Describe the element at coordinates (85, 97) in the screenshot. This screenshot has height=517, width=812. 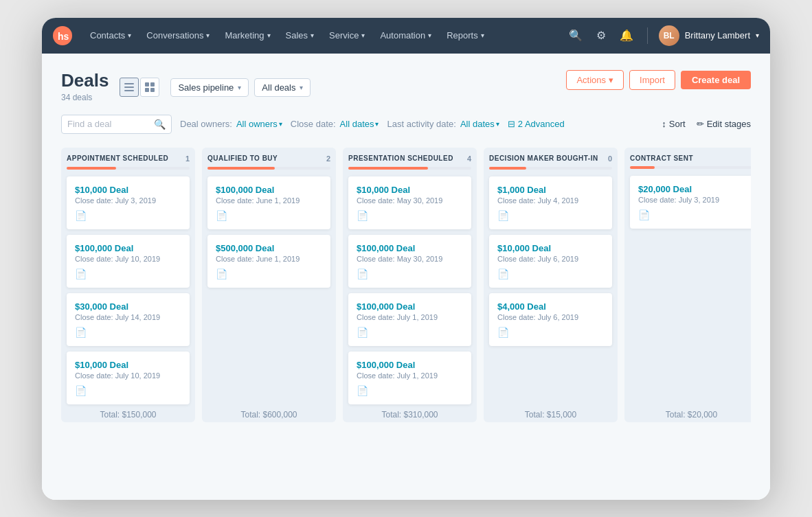
I see `deals-count: 34 deals` at that location.